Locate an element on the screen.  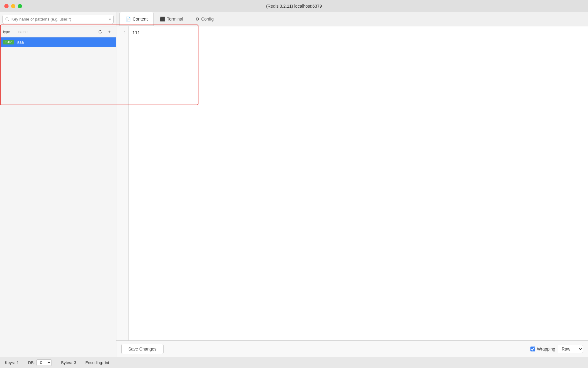
search-bar: ▾ is located at coordinates (58, 19).